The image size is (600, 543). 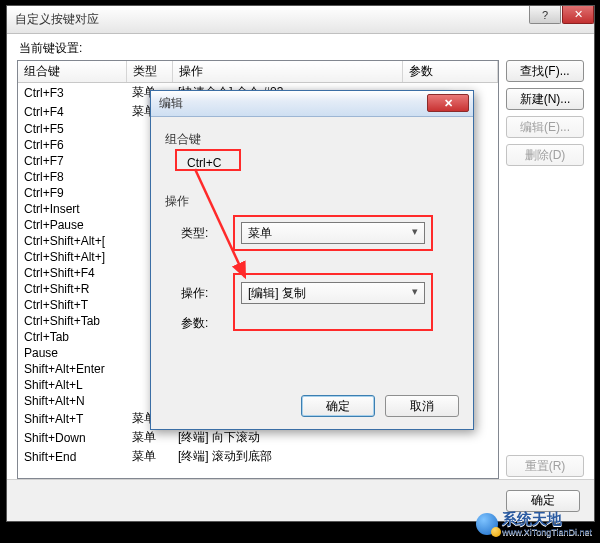 What do you see at coordinates (183, 140) in the screenshot?
I see `group-key-label: 组合键` at bounding box center [183, 140].